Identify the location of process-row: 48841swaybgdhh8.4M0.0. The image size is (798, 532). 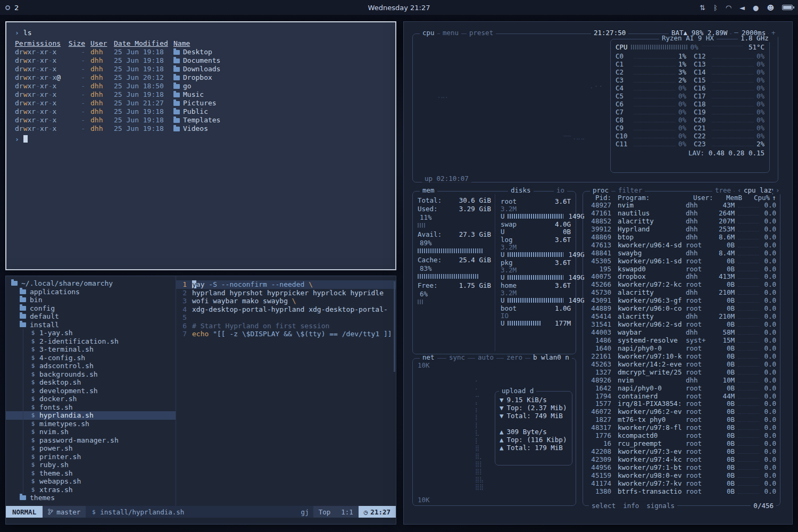
(681, 253).